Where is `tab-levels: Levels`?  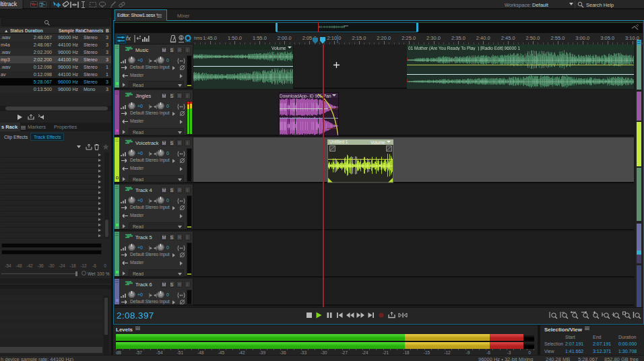 tab-levels: Levels is located at coordinates (128, 329).